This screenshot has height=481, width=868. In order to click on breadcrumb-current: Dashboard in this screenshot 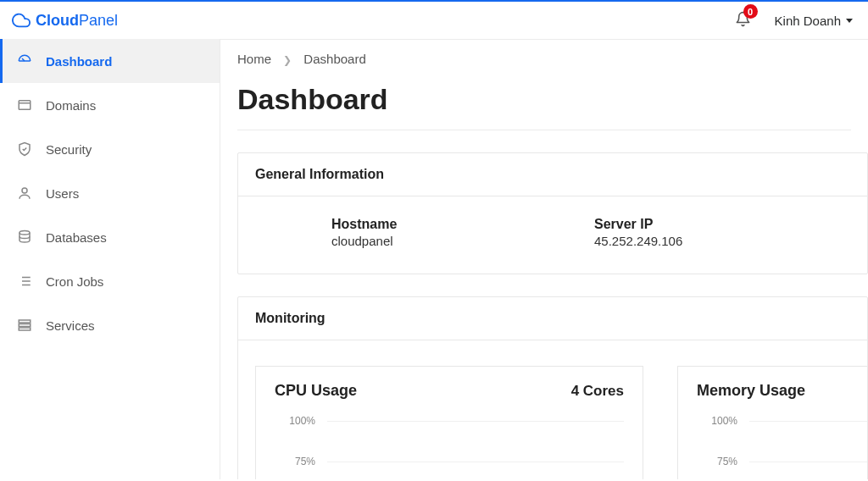, I will do `click(334, 59)`.